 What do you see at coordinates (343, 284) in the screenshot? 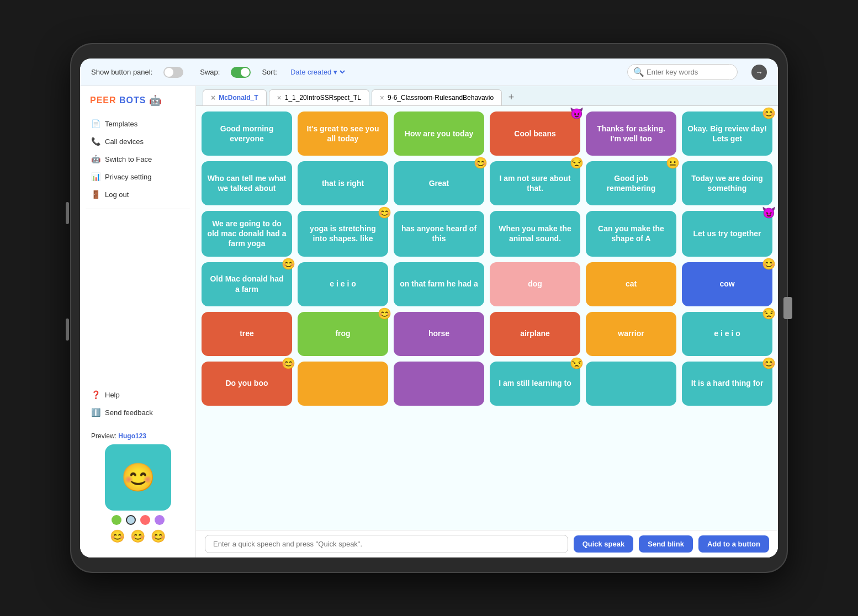
I see `button-card-19: e i e i o` at bounding box center [343, 284].